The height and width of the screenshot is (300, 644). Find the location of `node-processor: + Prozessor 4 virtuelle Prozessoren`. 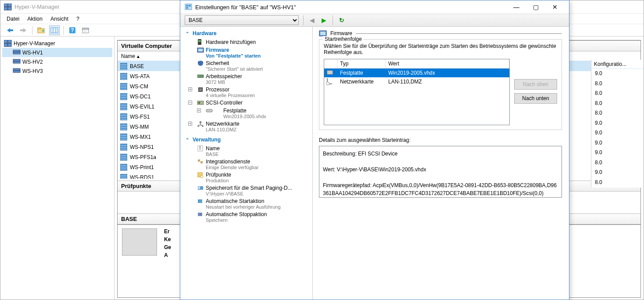

node-processor: + Prozessor 4 virtuelle Prozessoren is located at coordinates (247, 92).